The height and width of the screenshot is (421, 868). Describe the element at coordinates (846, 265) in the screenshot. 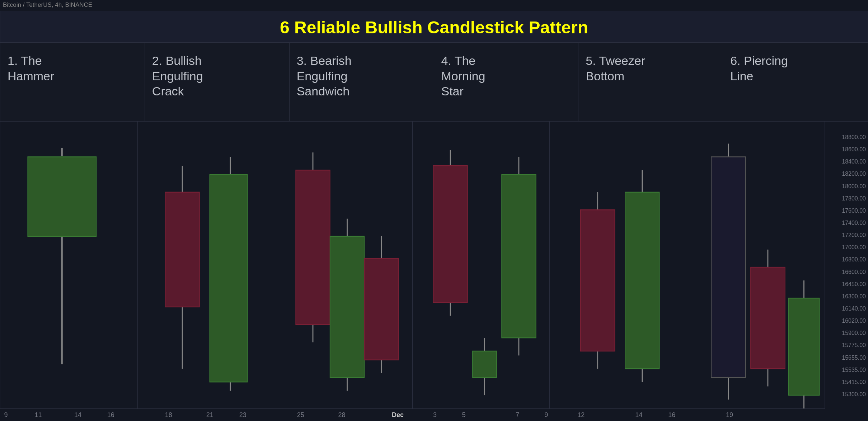

I see `price-axis: 18800.00 18600.00 18400.00 18200.00 1800…` at that location.